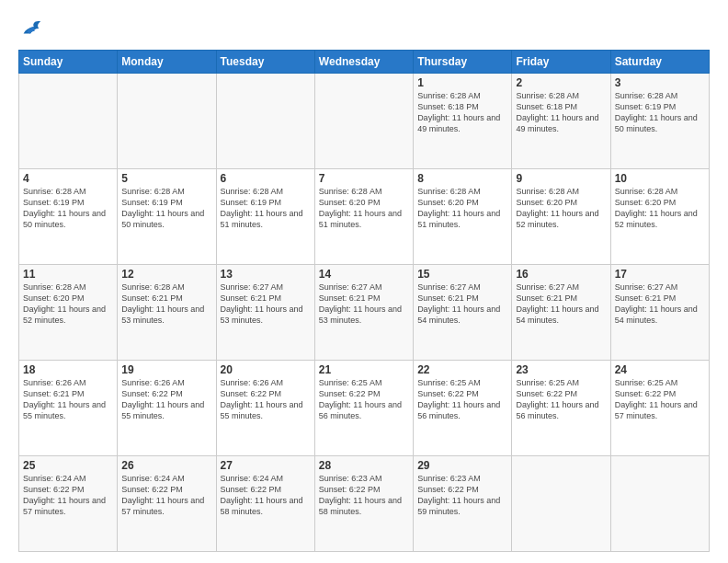 The height and width of the screenshot is (563, 728). Describe the element at coordinates (660, 370) in the screenshot. I see `cell-day-number: 24` at that location.